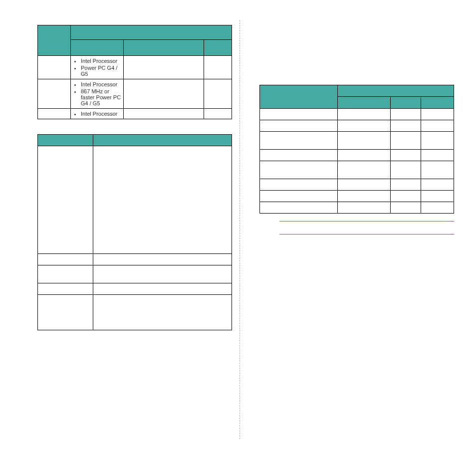  What do you see at coordinates (102, 97) in the screenshot?
I see `list-item: 867 MHz or faster Power PC G4 / G5` at bounding box center [102, 97].